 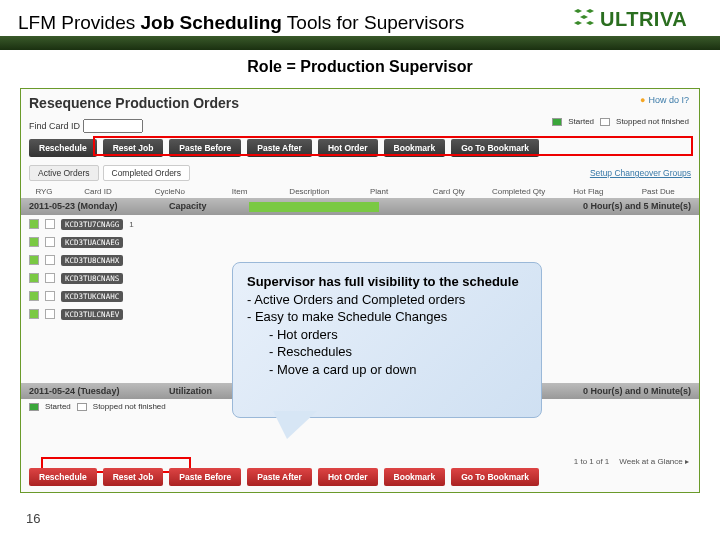 I want to click on card-id-chip: KCD3TUKCNAHC, so click(x=92, y=296).